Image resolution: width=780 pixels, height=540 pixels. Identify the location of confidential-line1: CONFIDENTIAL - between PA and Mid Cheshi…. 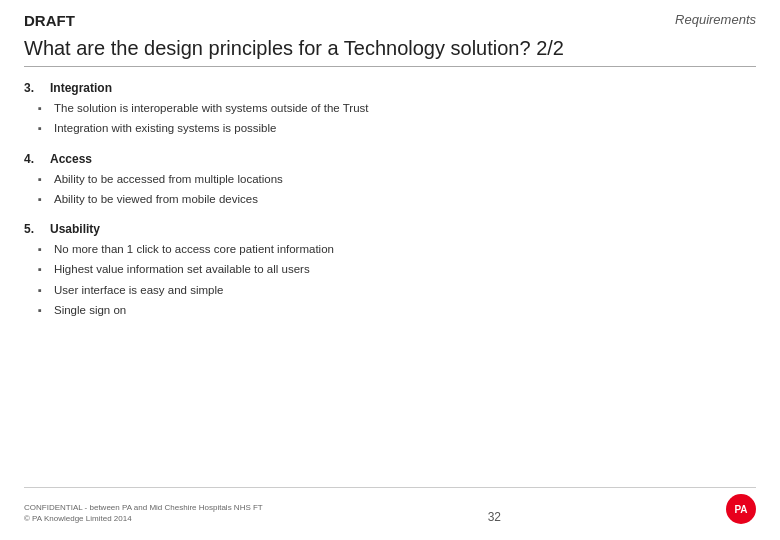
(144, 508).